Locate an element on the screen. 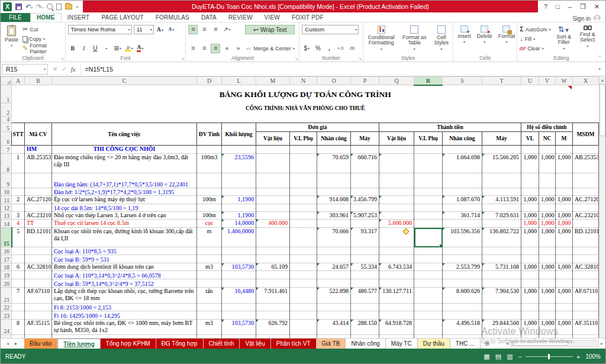 This screenshot has width=606, height=364. select-all-corner is located at coordinates (7, 81).